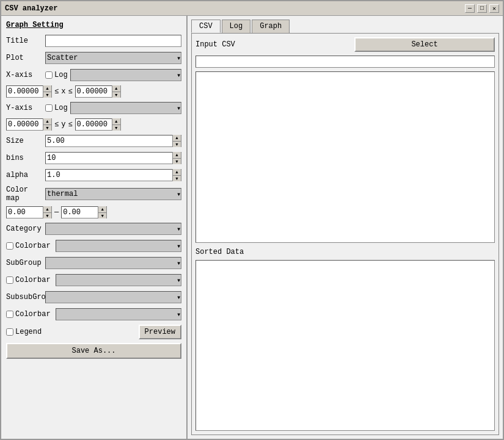  I want to click on bins-down-btn: ▼, so click(177, 162).